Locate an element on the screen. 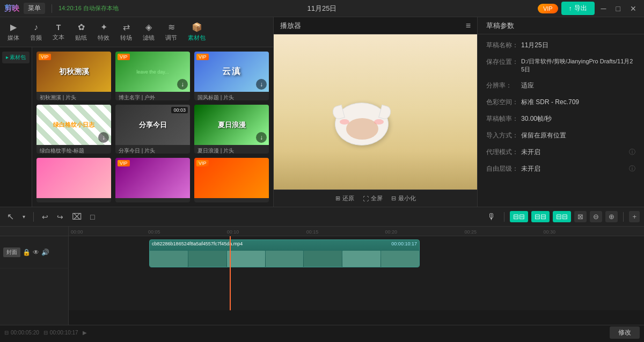  app-logo: 剪映 is located at coordinates (12, 9).